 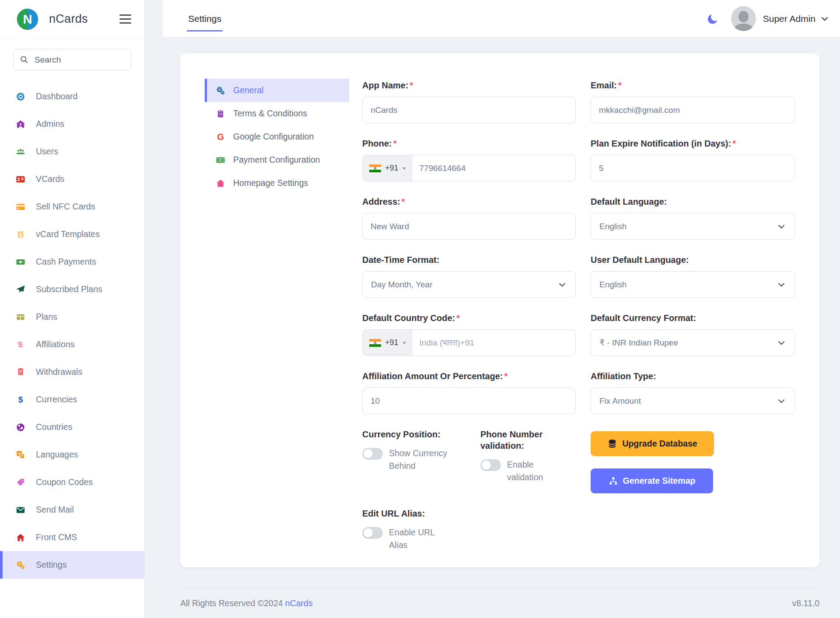 I want to click on sidebar-item-coupon-codes: Coupon Codes, so click(x=72, y=482).